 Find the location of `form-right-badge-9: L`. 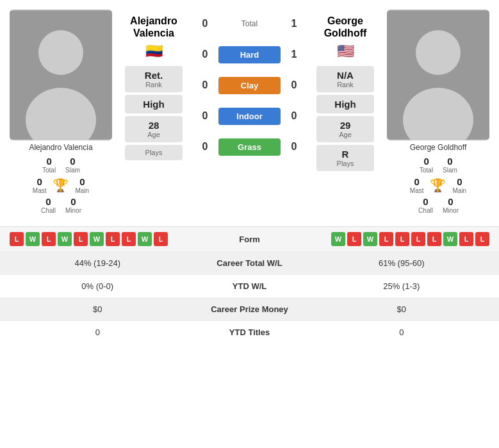

form-right-badge-9: L is located at coordinates (482, 239).